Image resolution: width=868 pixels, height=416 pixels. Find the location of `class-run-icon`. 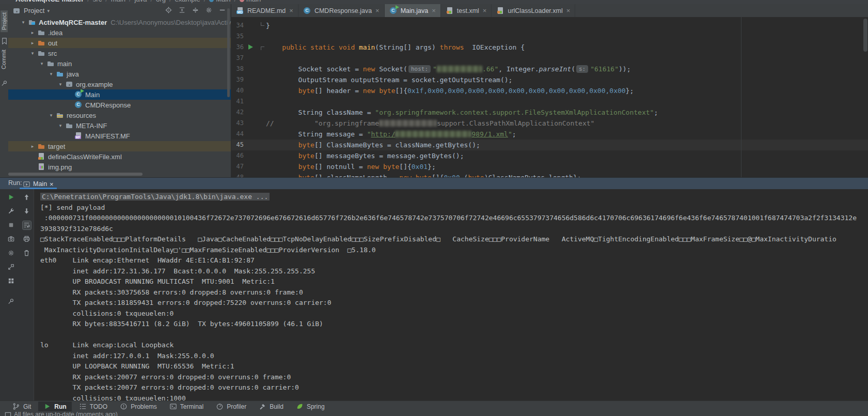

class-run-icon is located at coordinates (78, 95).